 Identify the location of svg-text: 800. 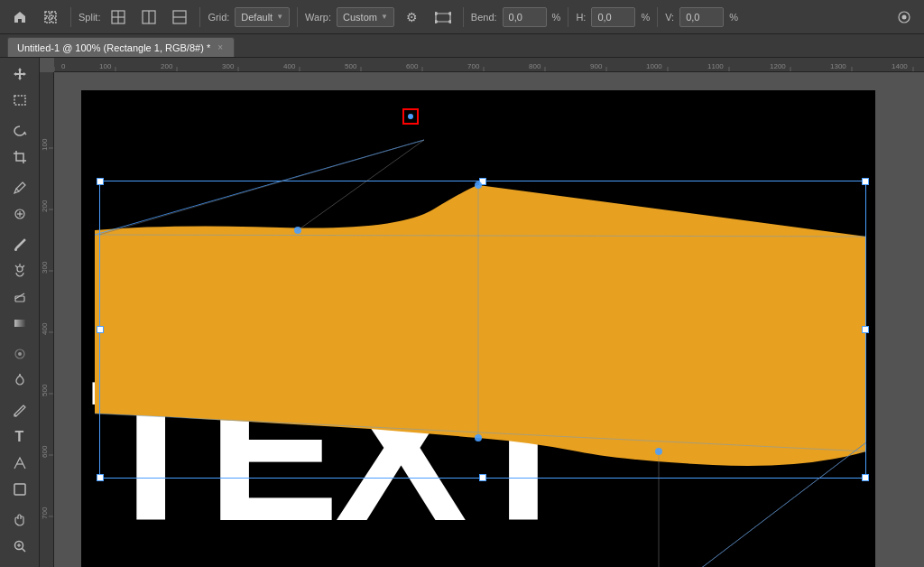
(535, 67).